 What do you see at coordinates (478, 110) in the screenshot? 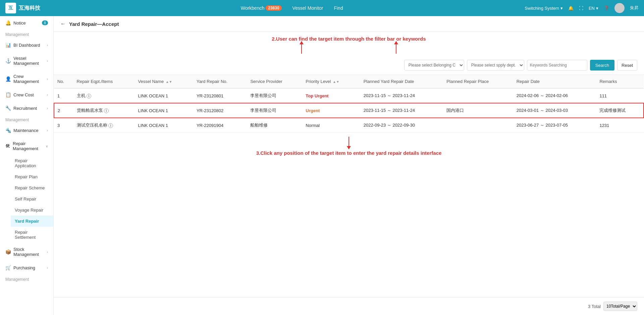
I see `cell-planned-repair-place: 国内港口` at bounding box center [478, 110].